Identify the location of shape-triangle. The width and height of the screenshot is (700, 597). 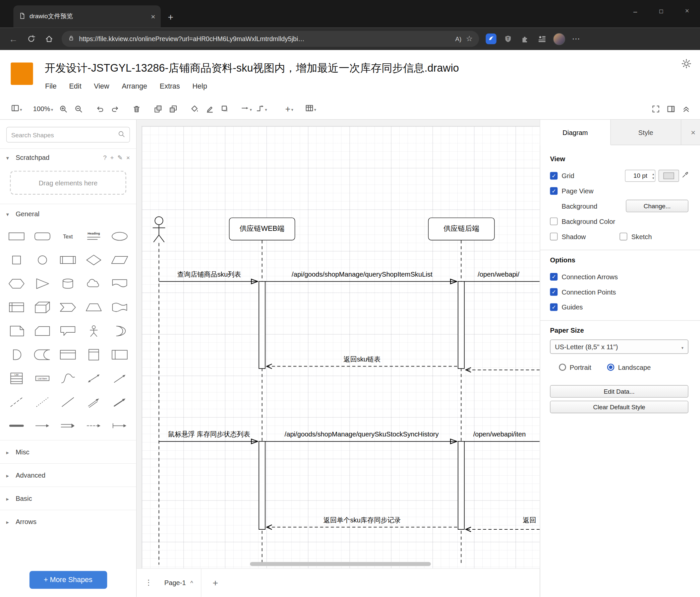
(43, 283).